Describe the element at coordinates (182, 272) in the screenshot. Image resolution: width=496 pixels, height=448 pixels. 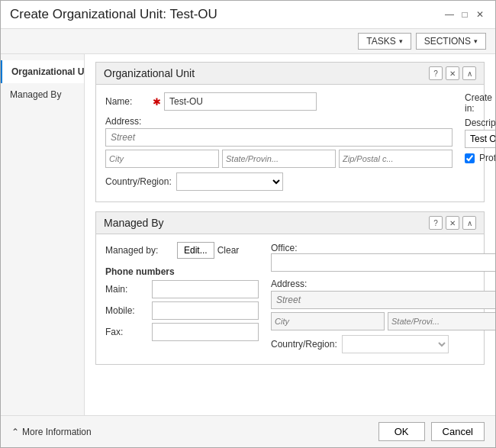
I see `phone-title: Phone numbers` at that location.